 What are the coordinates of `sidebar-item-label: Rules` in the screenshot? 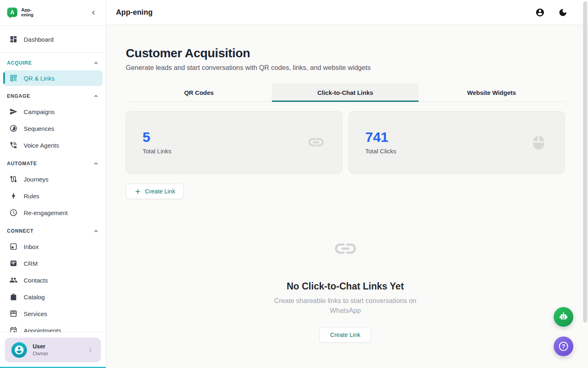 It's located at (31, 196).